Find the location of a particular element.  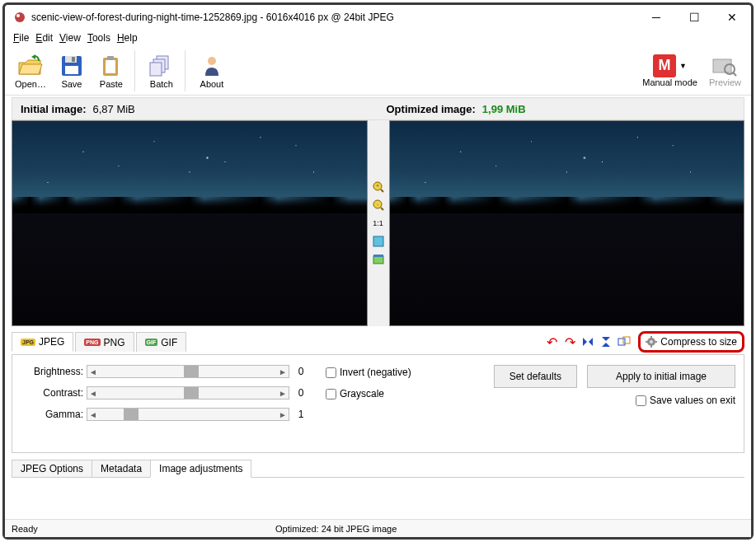

menu-tools: Tools is located at coordinates (99, 38).